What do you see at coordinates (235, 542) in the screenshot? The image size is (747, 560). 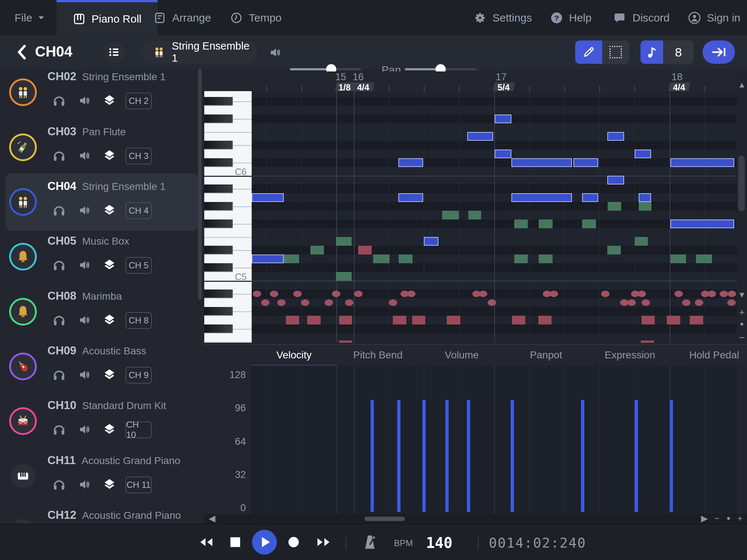 I see `stop-button` at bounding box center [235, 542].